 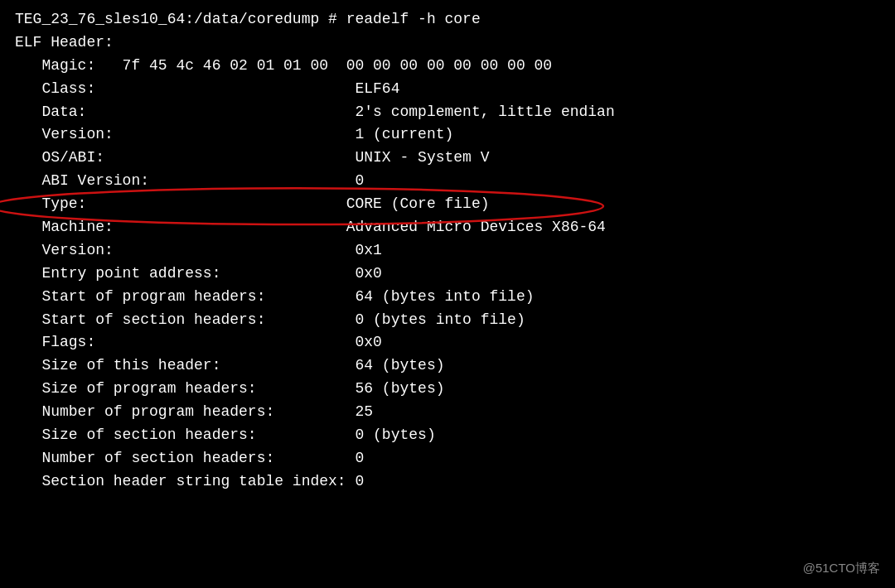 What do you see at coordinates (448, 181) in the screenshot?
I see `elf-field-row: ABI Version: 0` at bounding box center [448, 181].